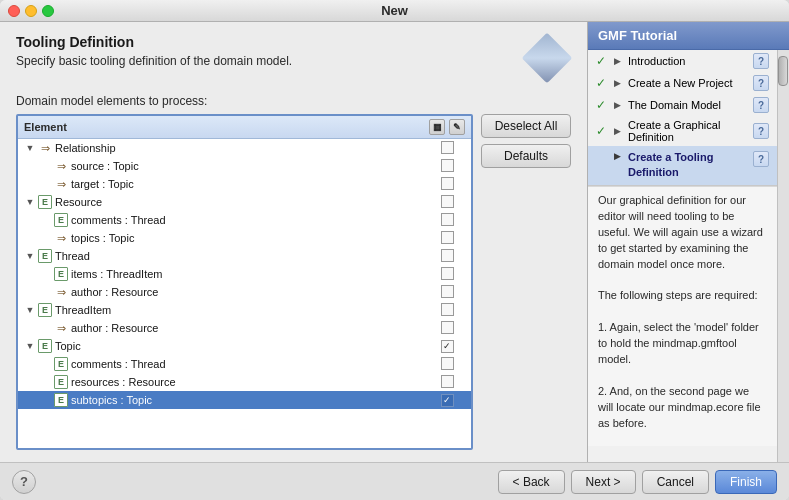 The width and height of the screenshot is (789, 500). I want to click on section-label: Domain model elements to process:, so click(294, 101).